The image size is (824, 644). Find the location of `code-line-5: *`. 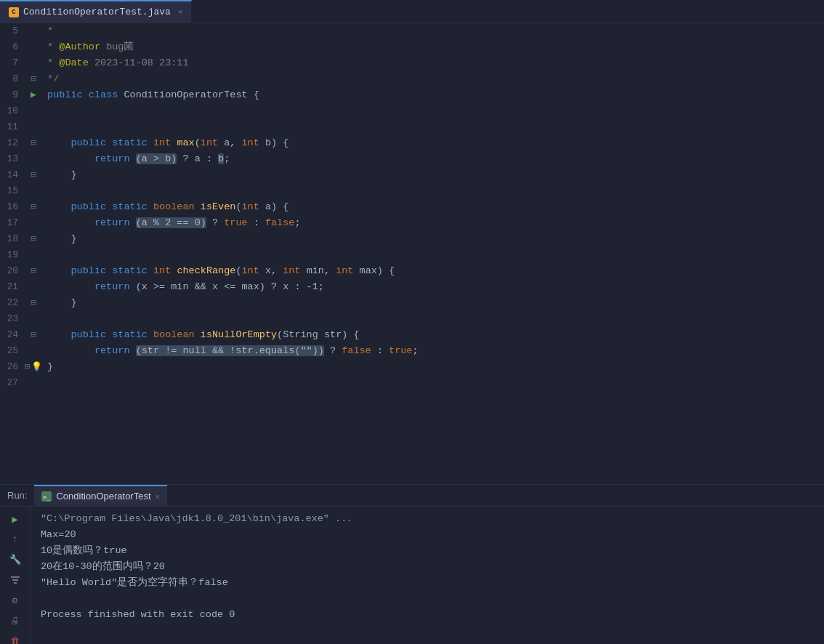

code-line-5: * is located at coordinates (433, 31).